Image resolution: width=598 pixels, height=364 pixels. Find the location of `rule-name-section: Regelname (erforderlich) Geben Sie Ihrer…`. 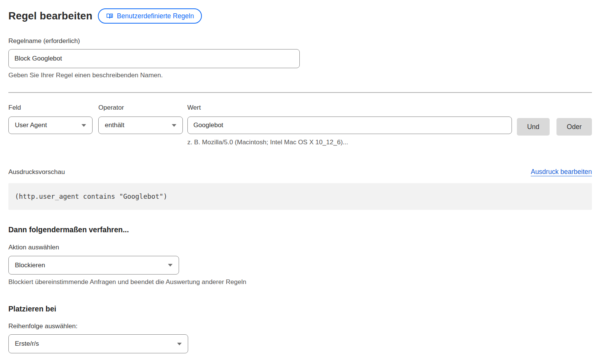

rule-name-section: Regelname (erforderlich) Geben Sie Ihrer… is located at coordinates (300, 58).